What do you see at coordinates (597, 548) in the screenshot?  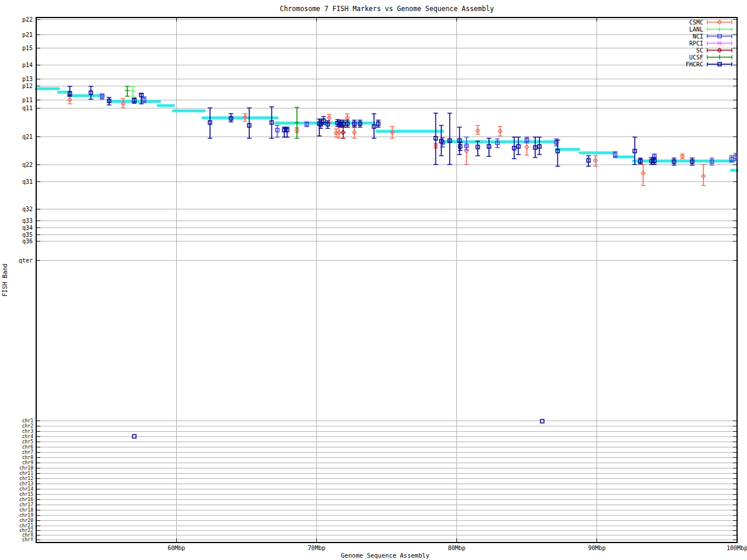 I see `x-tick-label: 90Mbp` at bounding box center [597, 548].